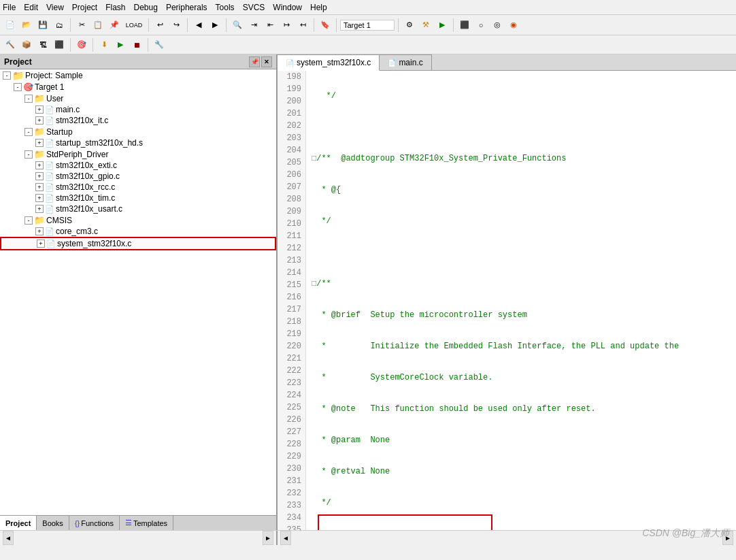 The width and height of the screenshot is (736, 560). I want to click on build2-btn: 🔨, so click(10, 45).